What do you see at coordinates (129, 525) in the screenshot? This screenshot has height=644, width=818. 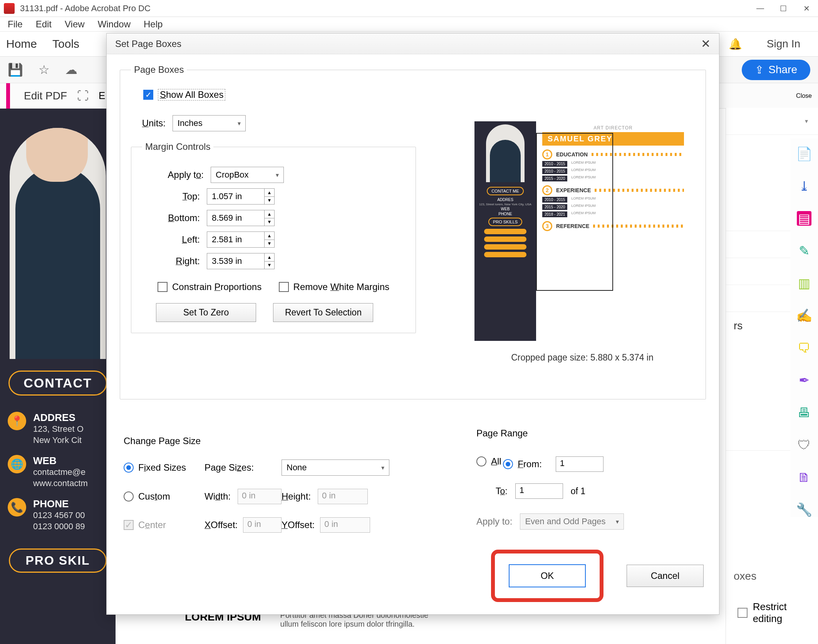 I see `center-checkbox: ✓` at bounding box center [129, 525].